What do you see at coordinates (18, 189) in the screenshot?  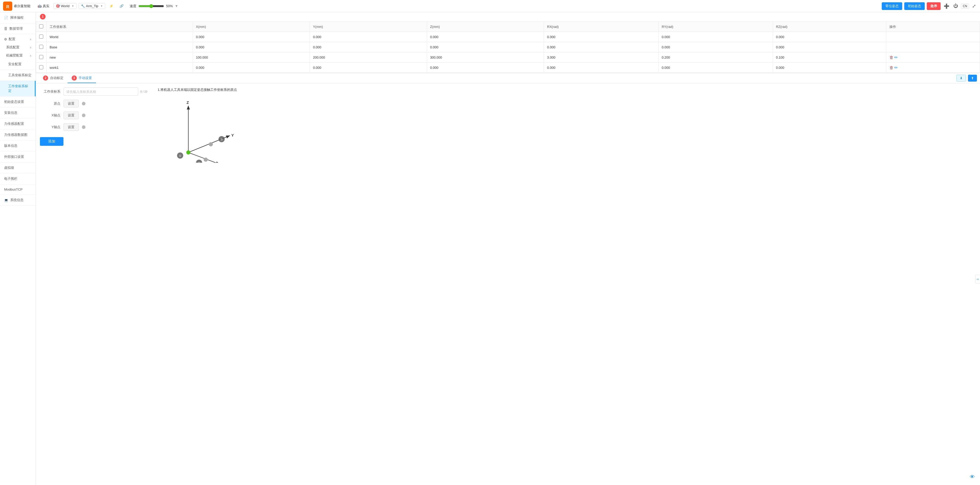 I see `sidebar-item-modbus: ModbusTCP` at bounding box center [18, 189].